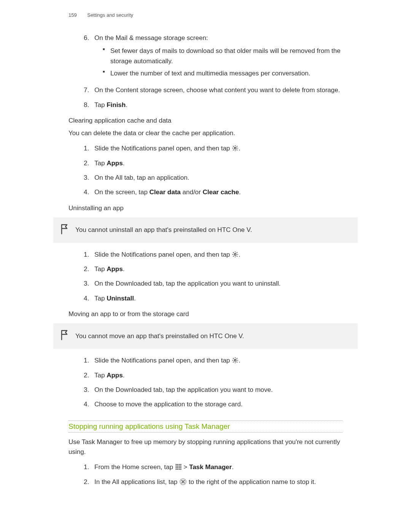  I want to click on header-section: Settings and security, so click(110, 15).